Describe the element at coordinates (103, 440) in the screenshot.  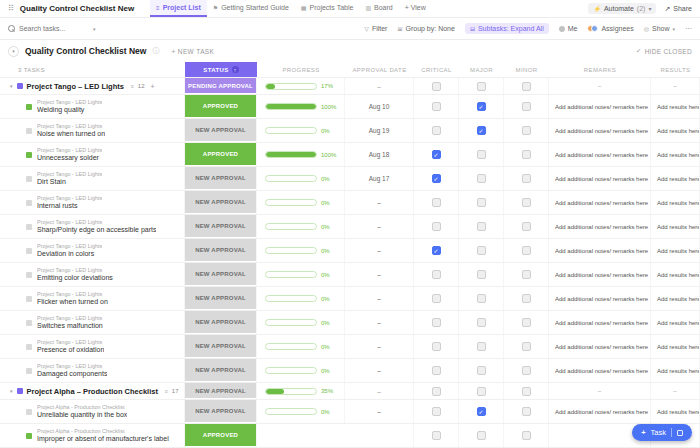
I see `task-title: Improper or absent of manufacturer's lab…` at that location.